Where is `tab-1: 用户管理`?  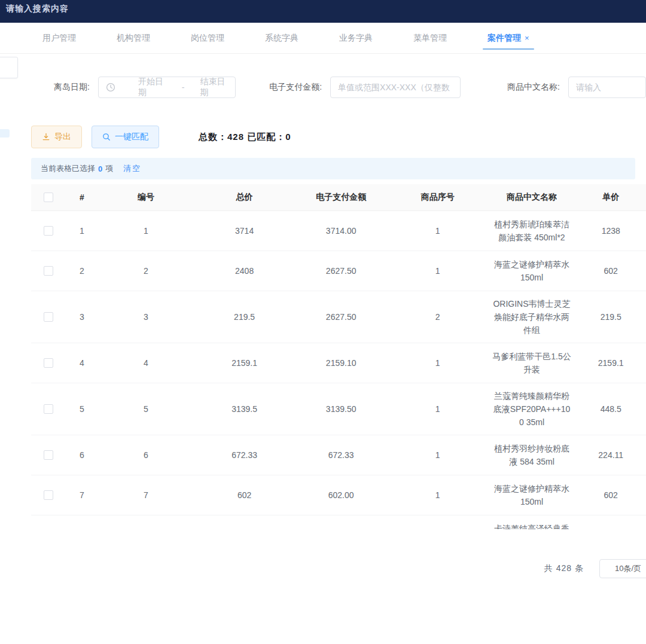 tab-1: 用户管理 is located at coordinates (59, 38).